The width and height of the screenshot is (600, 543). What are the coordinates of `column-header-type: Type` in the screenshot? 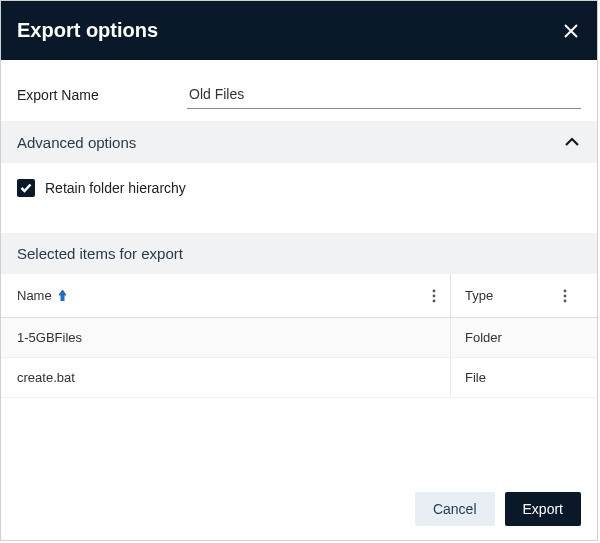 It's located at (516, 296).